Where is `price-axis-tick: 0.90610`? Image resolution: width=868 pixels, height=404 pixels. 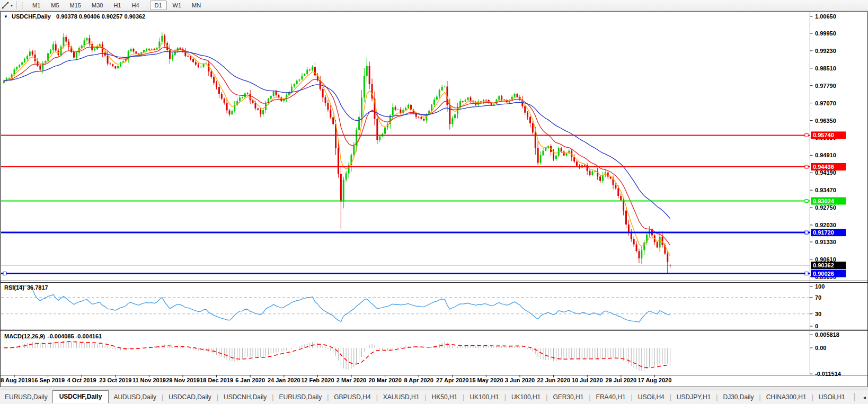 price-axis-tick: 0.90610 is located at coordinates (826, 259).